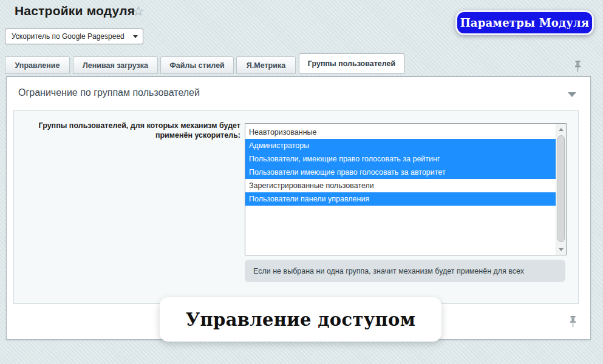  I want to click on module-parameters-button: Параметры Модуля, so click(525, 23).